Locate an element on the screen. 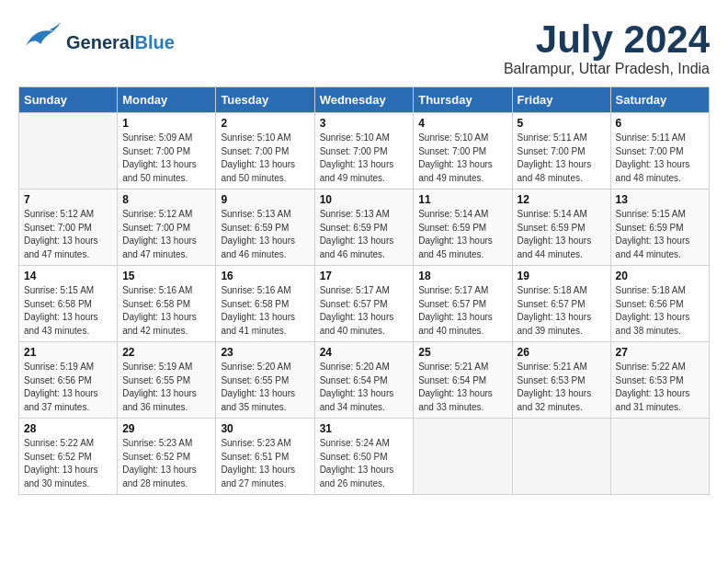  day-cell: 12Sunrise: 5:14 AMSunset: 6:59 PMDayligh… is located at coordinates (561, 228).